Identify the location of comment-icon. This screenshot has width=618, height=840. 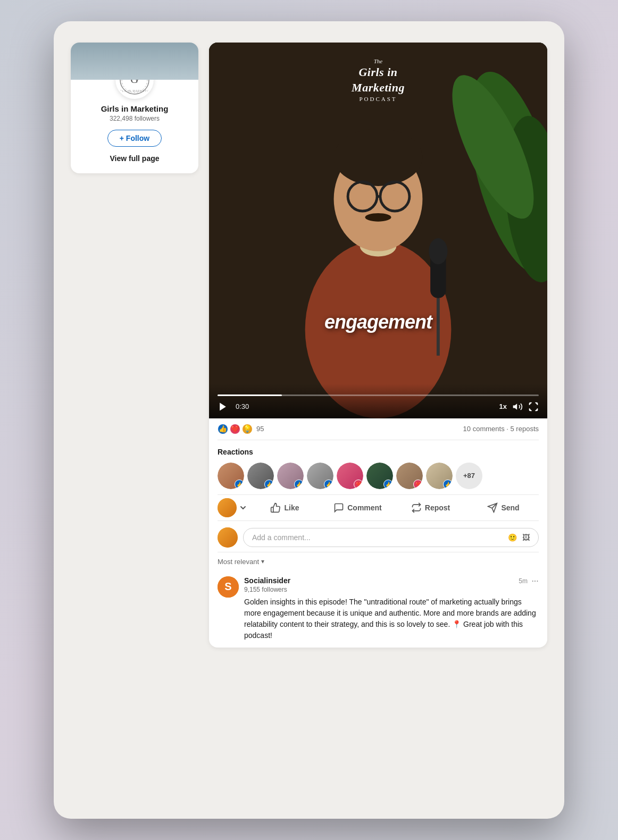
(339, 508).